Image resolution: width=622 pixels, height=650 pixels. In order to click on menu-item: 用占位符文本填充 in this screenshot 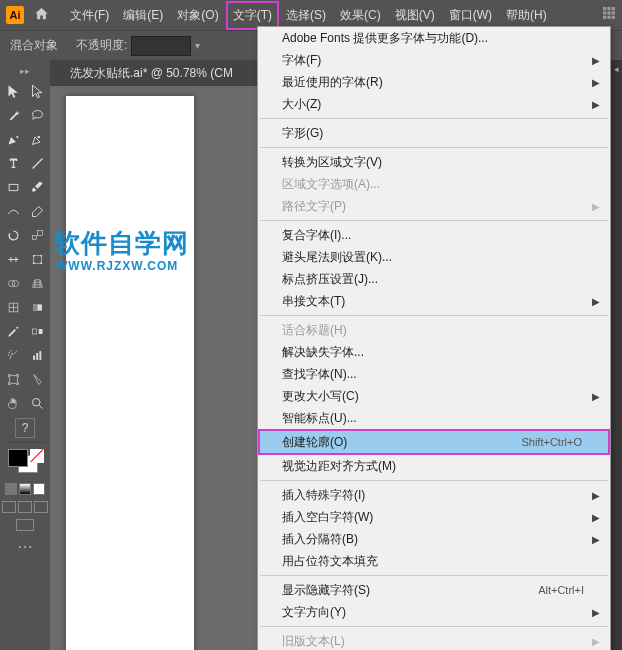, I will do `click(434, 561)`.